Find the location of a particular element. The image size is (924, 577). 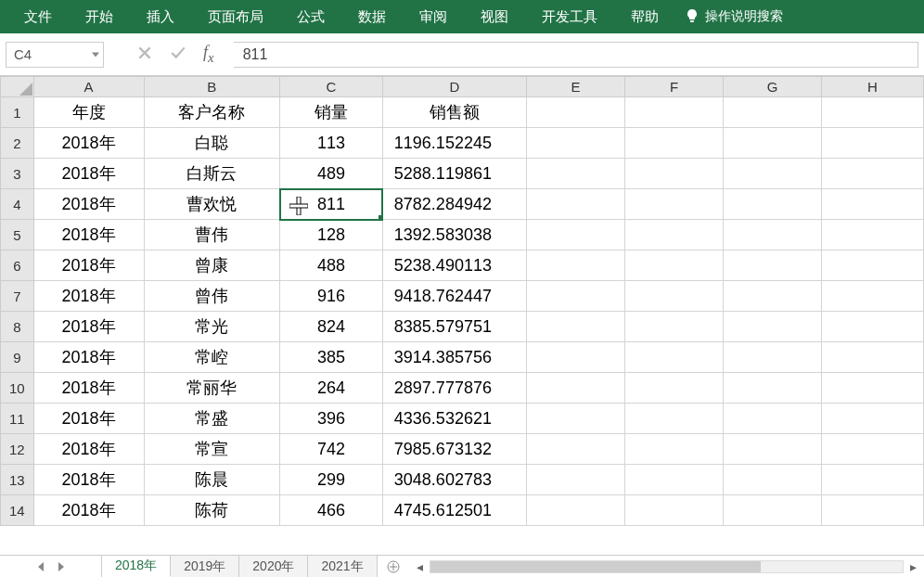

cell-E8 is located at coordinates (576, 327).